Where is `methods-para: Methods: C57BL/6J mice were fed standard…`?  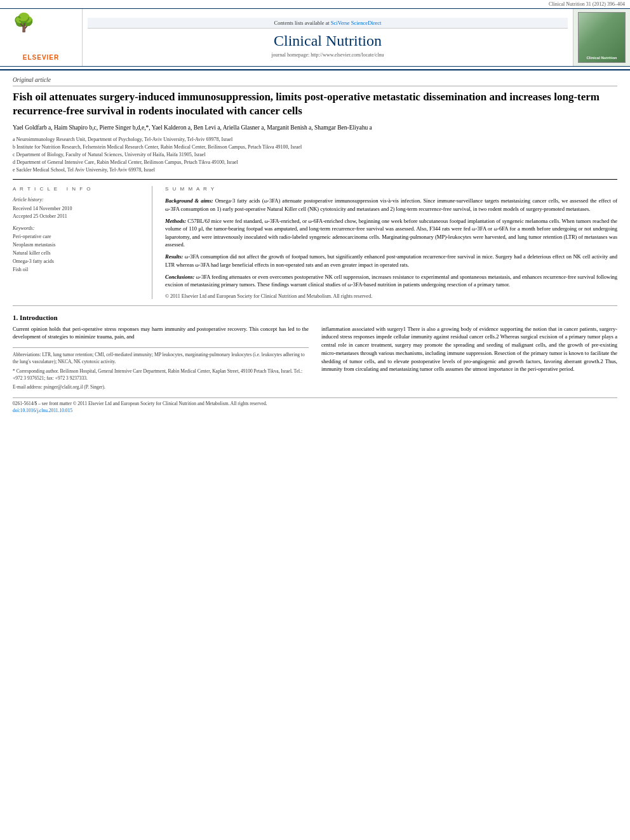
methods-para: Methods: C57BL/6J mice were fed standard… is located at coordinates (391, 232).